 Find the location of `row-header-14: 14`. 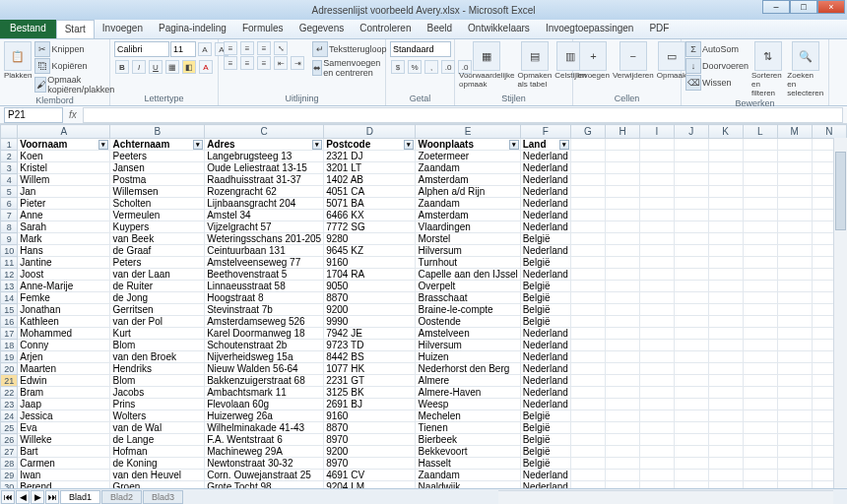

row-header-14: 14 is located at coordinates (10, 298).